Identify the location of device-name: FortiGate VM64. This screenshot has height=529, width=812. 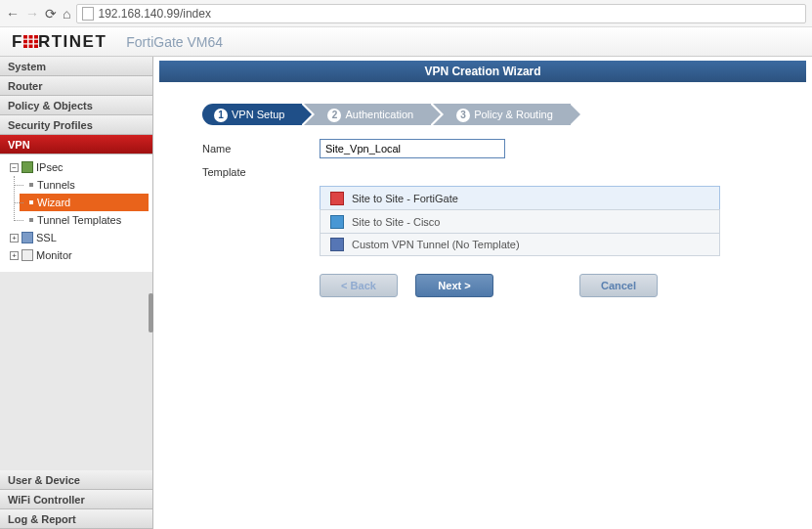
(174, 42).